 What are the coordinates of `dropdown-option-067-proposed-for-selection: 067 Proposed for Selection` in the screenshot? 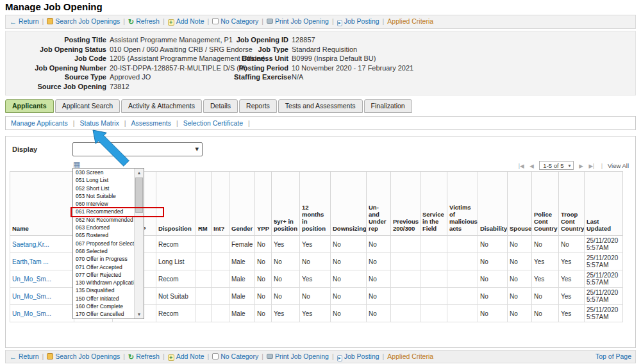 It's located at (104, 244).